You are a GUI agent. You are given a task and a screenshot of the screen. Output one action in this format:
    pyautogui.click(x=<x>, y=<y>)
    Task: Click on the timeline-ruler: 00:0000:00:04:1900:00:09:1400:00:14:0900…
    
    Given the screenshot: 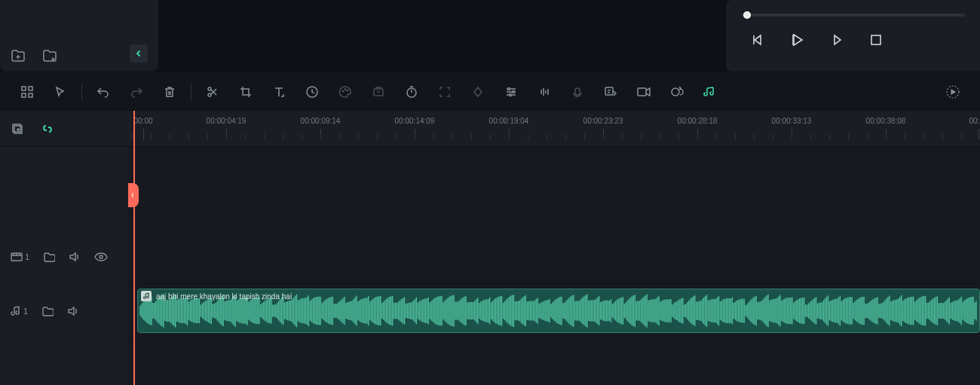 What is the action you would take?
    pyautogui.click(x=554, y=129)
    